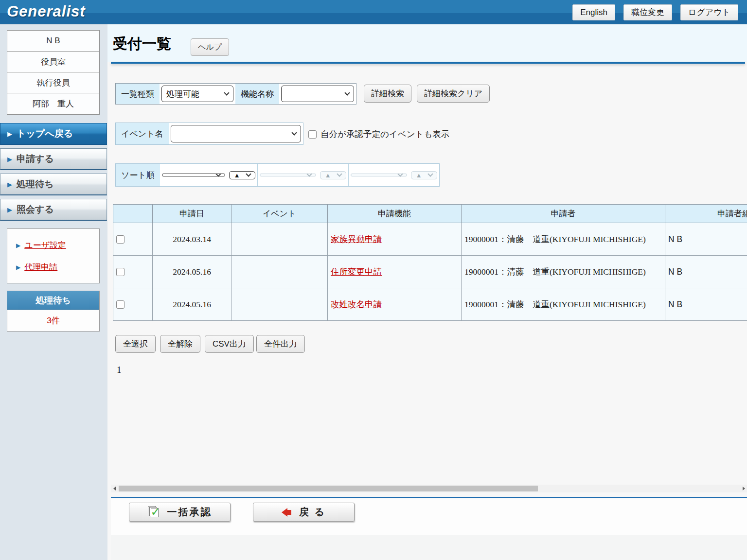  Describe the element at coordinates (119, 370) in the screenshot. I see `page-number: 1` at that location.